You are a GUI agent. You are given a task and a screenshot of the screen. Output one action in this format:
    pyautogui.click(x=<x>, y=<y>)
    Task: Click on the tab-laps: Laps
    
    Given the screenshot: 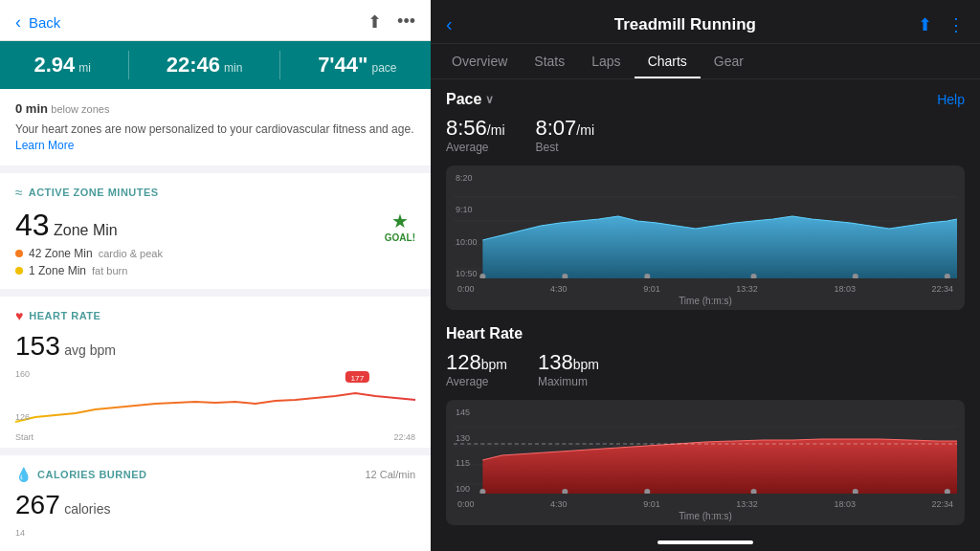 What is the action you would take?
    pyautogui.click(x=606, y=61)
    